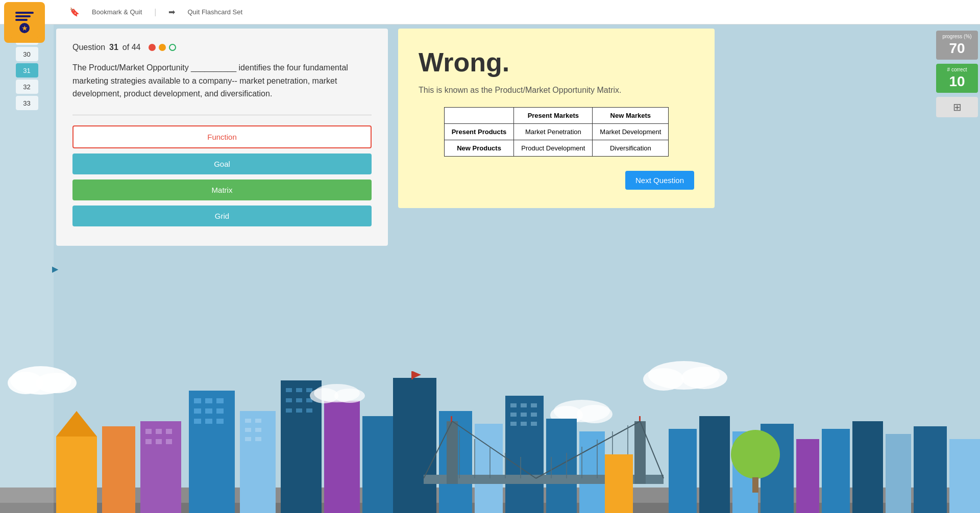  Describe the element at coordinates (631, 116) in the screenshot. I see `matrix-header-new-markets: New Markets` at that location.